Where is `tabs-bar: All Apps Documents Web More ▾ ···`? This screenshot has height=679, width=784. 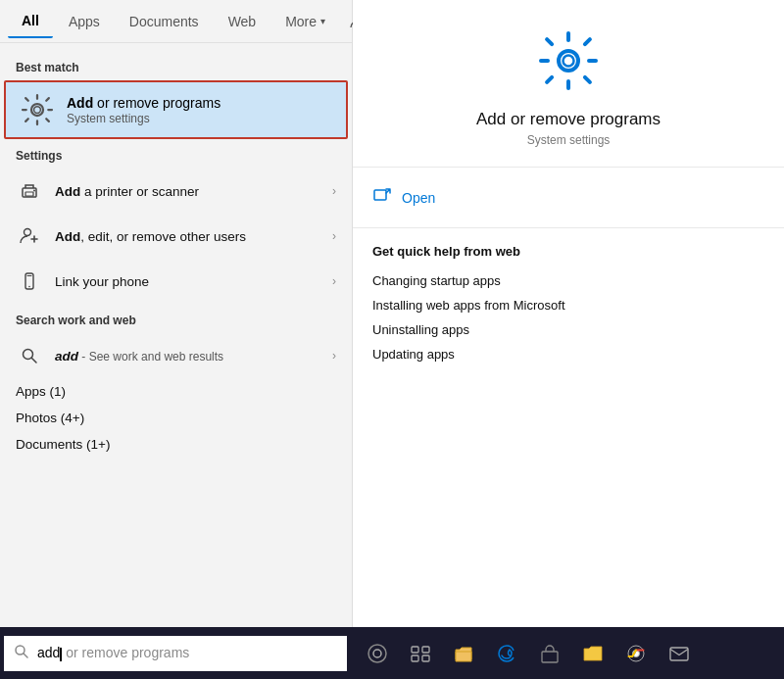
tabs-bar: All Apps Documents Web More ▾ ··· is located at coordinates (176, 22).